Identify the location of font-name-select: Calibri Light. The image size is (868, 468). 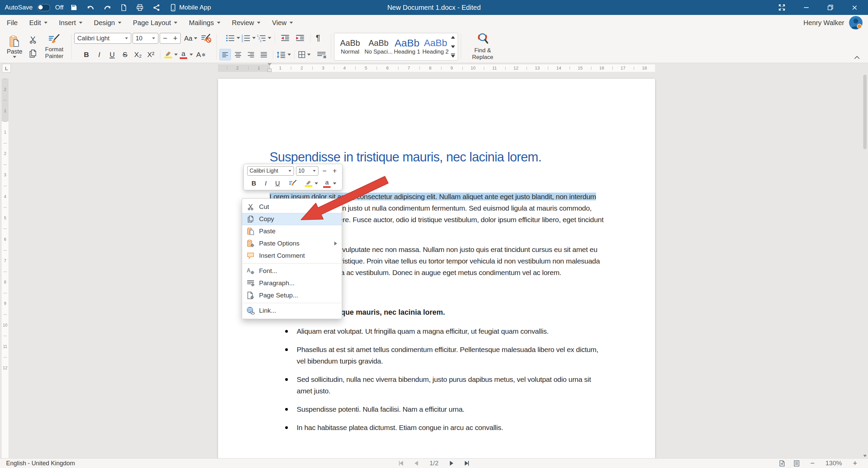
(103, 38).